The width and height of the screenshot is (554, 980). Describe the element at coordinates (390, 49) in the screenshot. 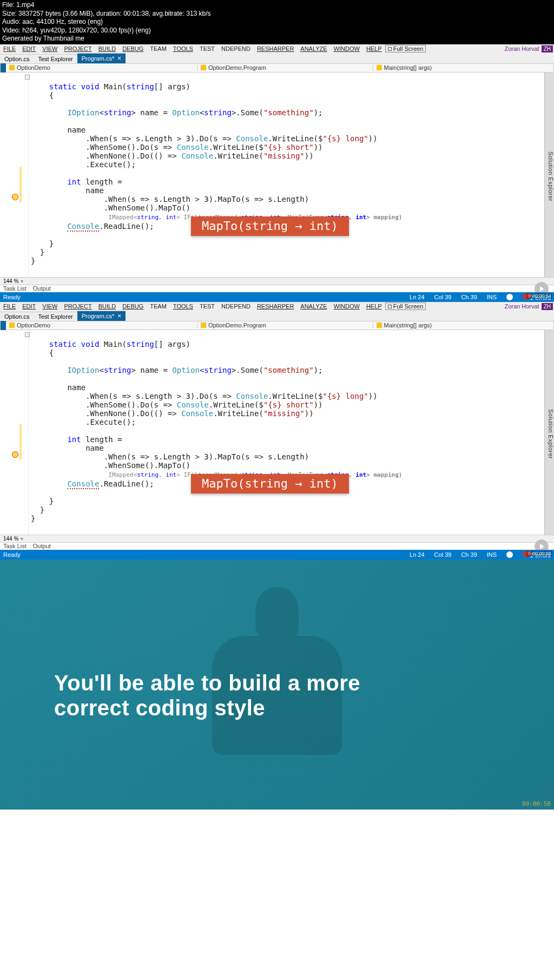

I see `fullscreen-icon` at that location.